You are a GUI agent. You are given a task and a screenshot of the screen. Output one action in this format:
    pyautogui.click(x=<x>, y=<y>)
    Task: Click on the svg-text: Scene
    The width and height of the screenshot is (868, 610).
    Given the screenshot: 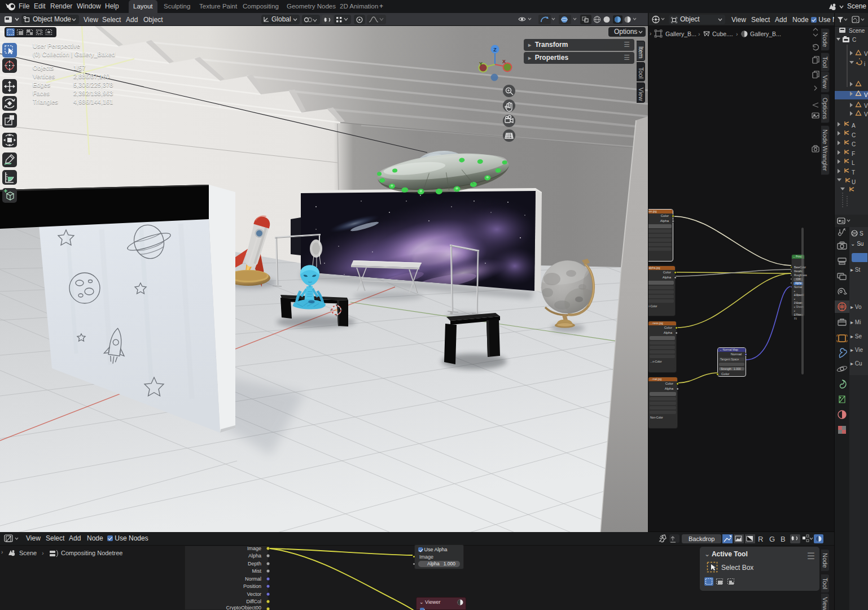 What is the action you would take?
    pyautogui.click(x=857, y=30)
    